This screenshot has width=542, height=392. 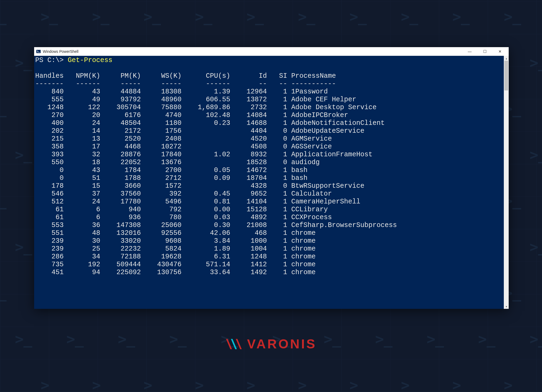 What do you see at coordinates (206, 107) in the screenshot?
I see `table-row: 1248 122 305704 75880 1,689.86 2732 1 Ad…` at bounding box center [206, 107].